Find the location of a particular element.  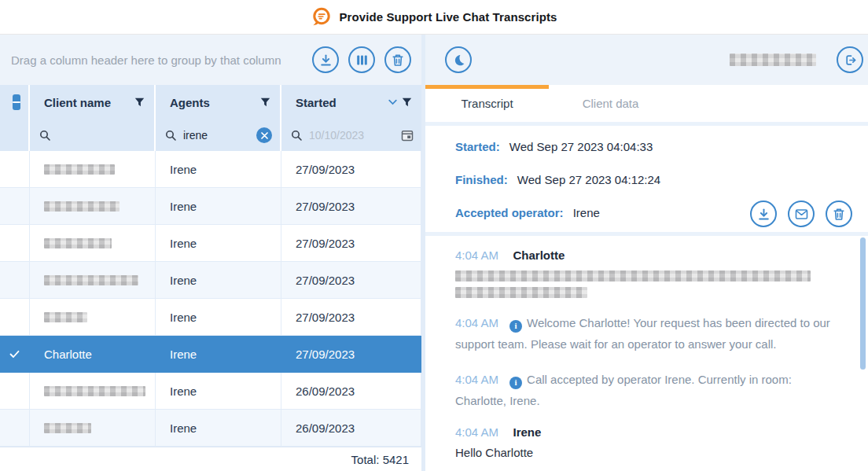

sort-desc-icon is located at coordinates (393, 102).